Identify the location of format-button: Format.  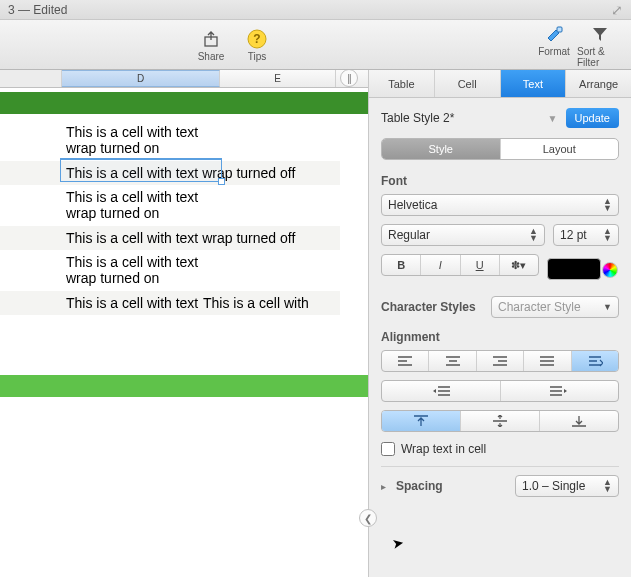
(554, 45).